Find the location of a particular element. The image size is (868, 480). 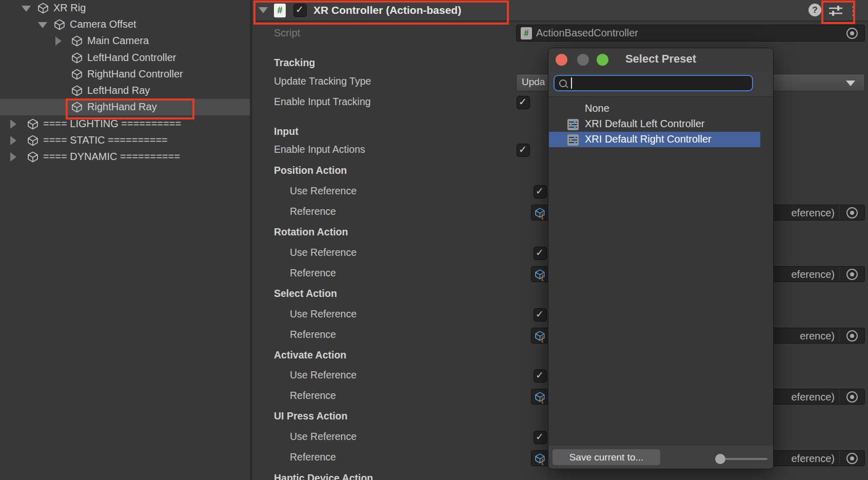

hierarchy-item-camera-offset: Camera Offset is located at coordinates (125, 25).